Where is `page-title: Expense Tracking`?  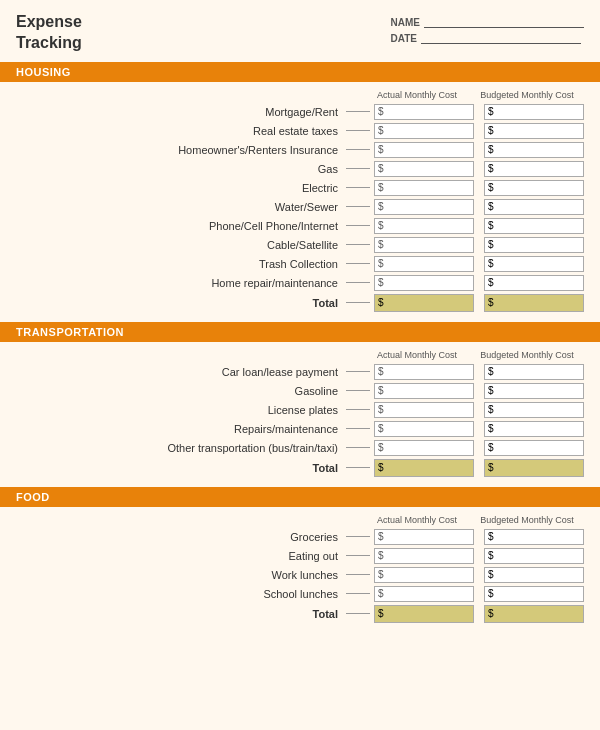
page-title: Expense Tracking is located at coordinates (49, 33).